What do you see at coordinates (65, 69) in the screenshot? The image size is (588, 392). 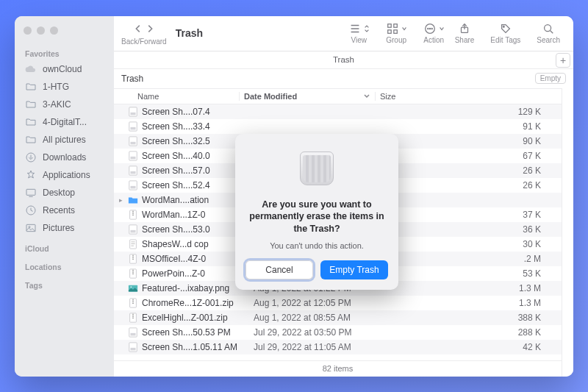 I see `sidebar-item-owncloud: ownCloud` at bounding box center [65, 69].